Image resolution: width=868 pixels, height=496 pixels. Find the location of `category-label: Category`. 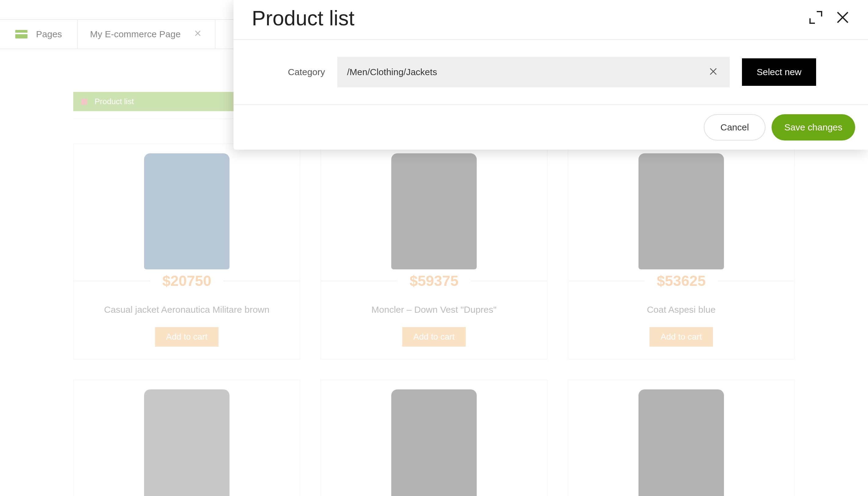

category-label: Category is located at coordinates (289, 72).